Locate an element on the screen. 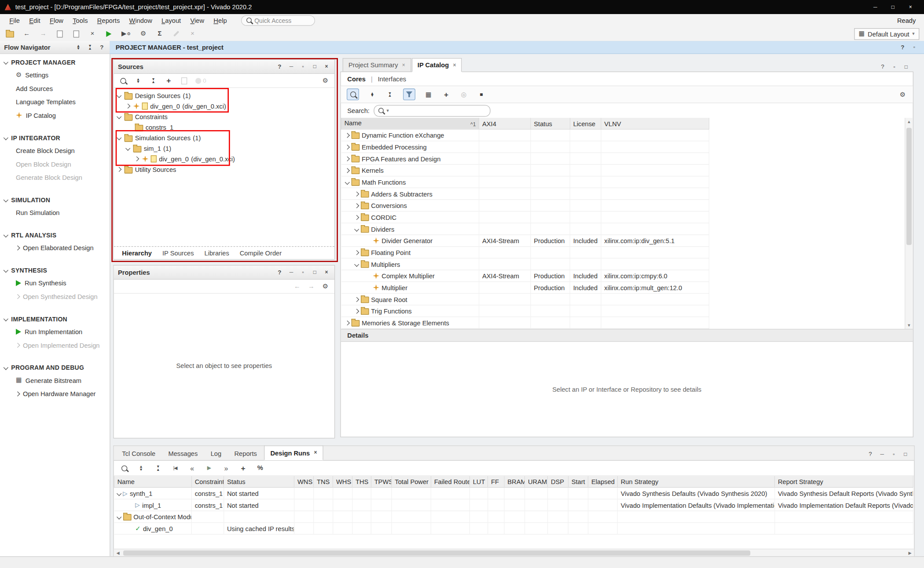  runs-launch-icon: ▶ is located at coordinates (209, 468).